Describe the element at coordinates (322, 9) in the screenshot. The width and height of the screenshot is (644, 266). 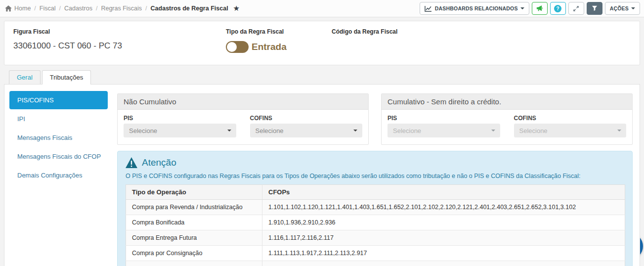
I see `top-bar: Home Fiscal Cadastros Regras Fiscais Cad…` at that location.